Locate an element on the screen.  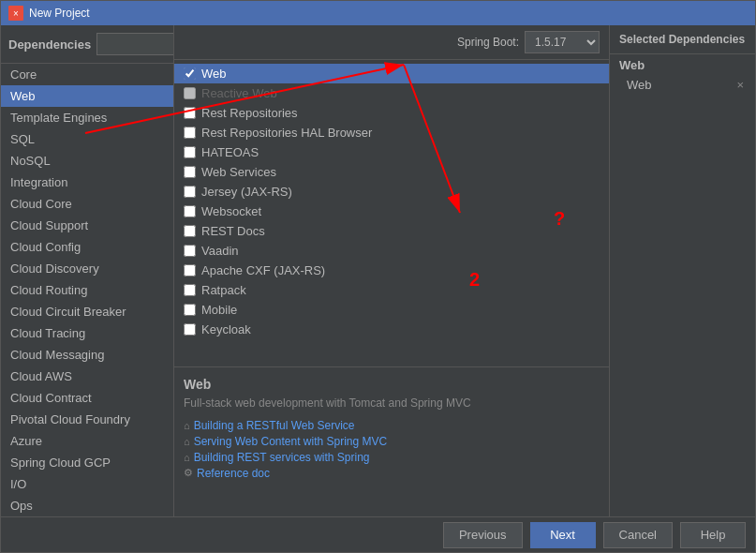
checkbox-mobile is located at coordinates (189, 309).